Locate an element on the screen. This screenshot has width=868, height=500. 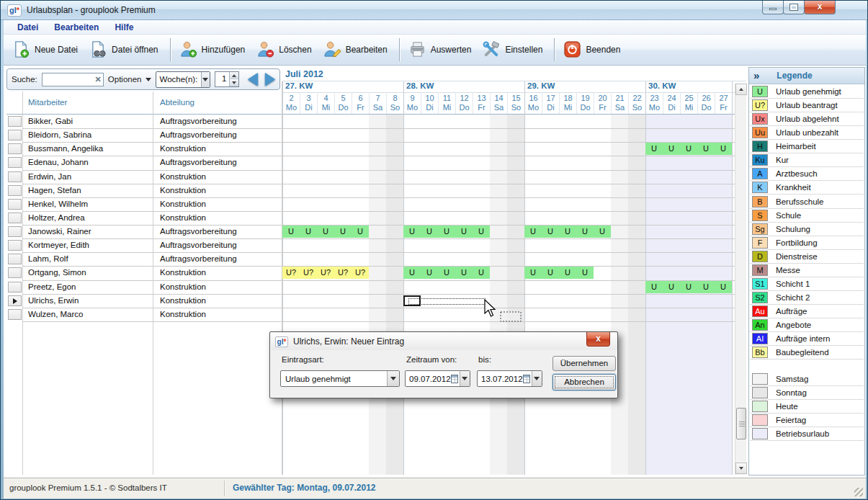
day-header-cell: 7Sa is located at coordinates (377, 104).